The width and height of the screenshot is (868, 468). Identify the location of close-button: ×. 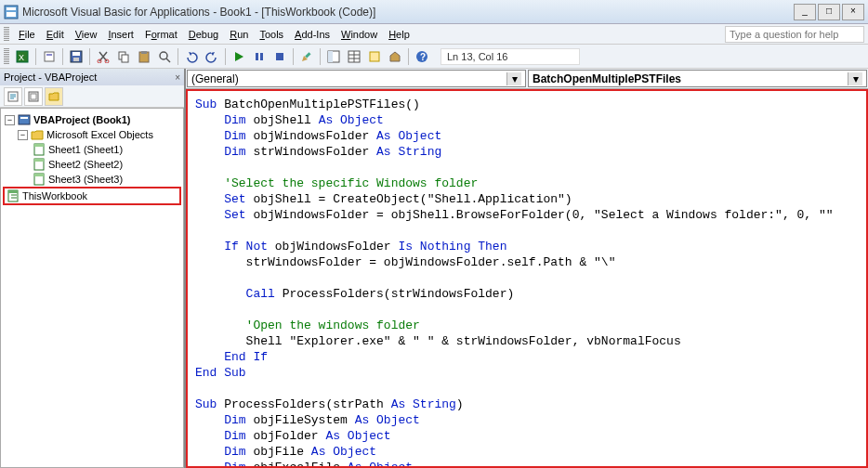
(853, 12).